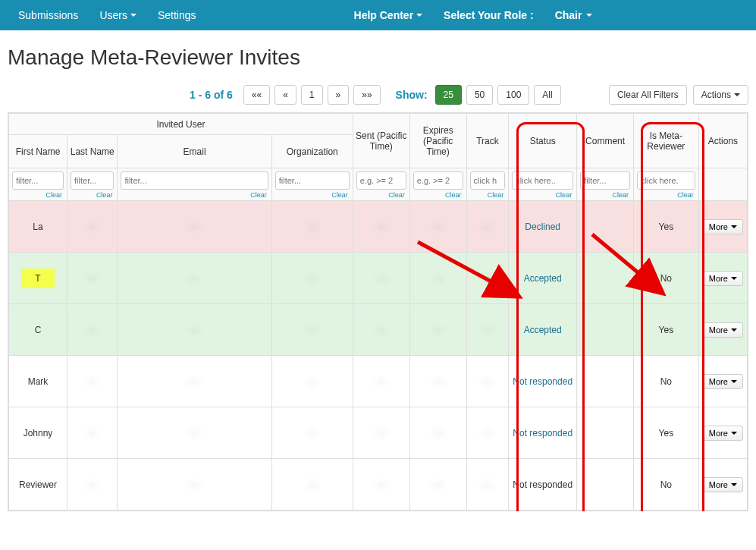  I want to click on nav-settings: Settings, so click(177, 15).